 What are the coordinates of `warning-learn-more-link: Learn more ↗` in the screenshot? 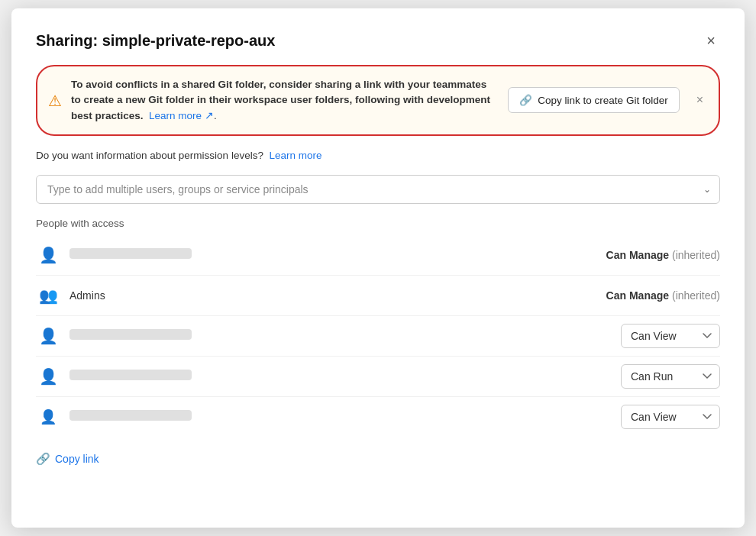 It's located at (182, 116).